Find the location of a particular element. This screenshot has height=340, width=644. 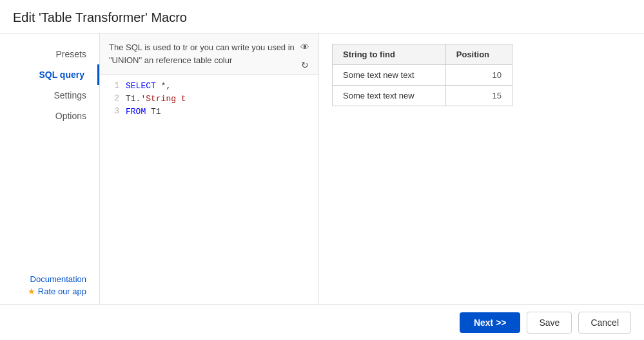

sidebar-item-options: Options is located at coordinates (50, 116).